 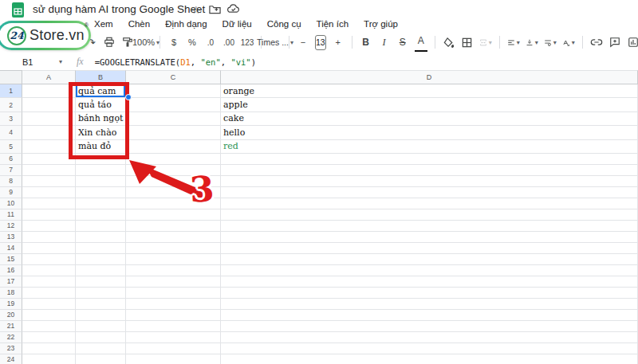 What do you see at coordinates (174, 359) in the screenshot?
I see `cell-C24` at bounding box center [174, 359].